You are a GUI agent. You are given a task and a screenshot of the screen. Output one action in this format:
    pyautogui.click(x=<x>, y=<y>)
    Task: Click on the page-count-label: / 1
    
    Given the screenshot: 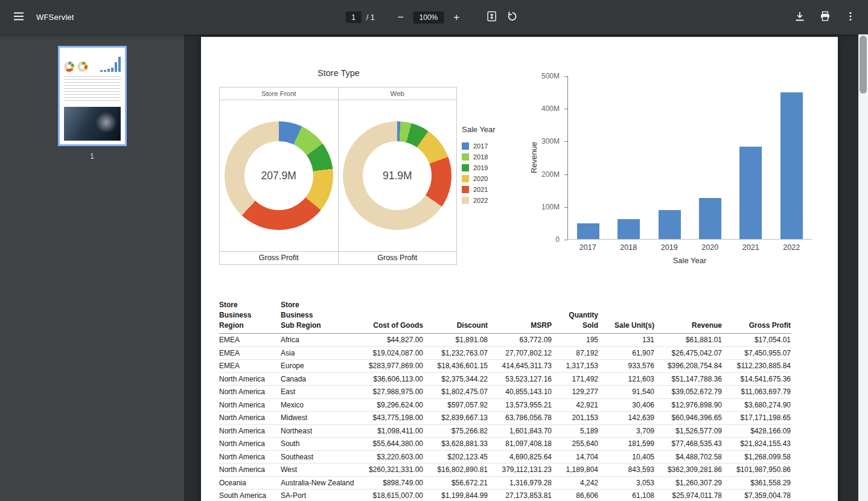 What is the action you would take?
    pyautogui.click(x=371, y=18)
    